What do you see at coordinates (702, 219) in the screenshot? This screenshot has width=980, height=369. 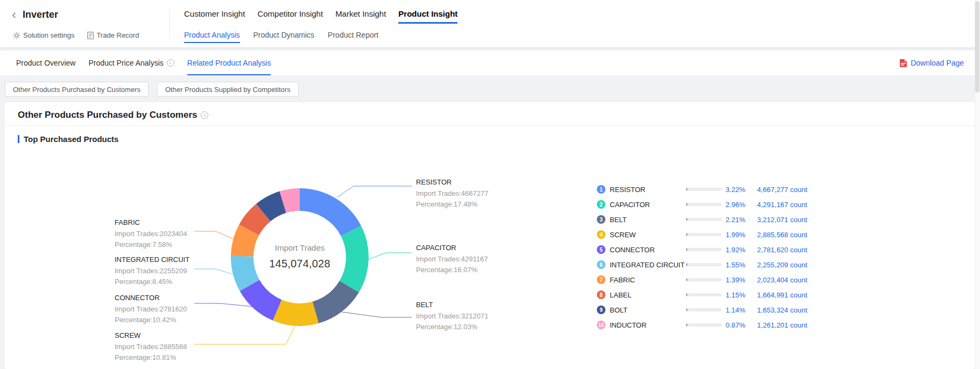 I see `ranking-row: 3 BELT 2.21% 3,212,071 count` at bounding box center [702, 219].